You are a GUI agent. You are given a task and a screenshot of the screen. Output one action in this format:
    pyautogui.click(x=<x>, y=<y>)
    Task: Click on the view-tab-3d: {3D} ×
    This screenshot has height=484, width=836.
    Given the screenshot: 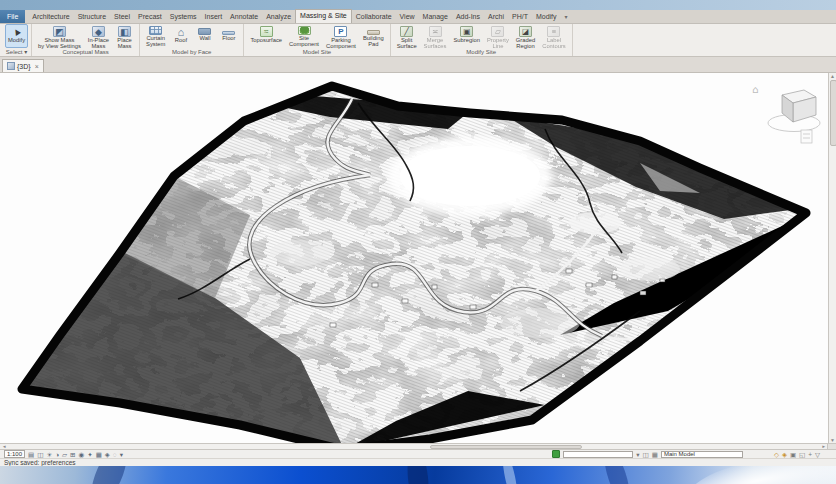 What is the action you would take?
    pyautogui.click(x=23, y=66)
    